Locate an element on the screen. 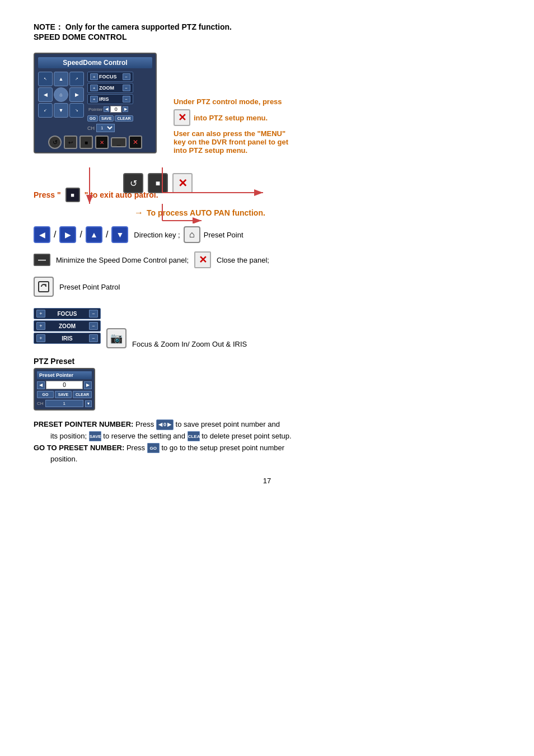 The image size is (534, 756). preset-mini-btns: GO SAVE CLEAR is located at coordinates (64, 394).